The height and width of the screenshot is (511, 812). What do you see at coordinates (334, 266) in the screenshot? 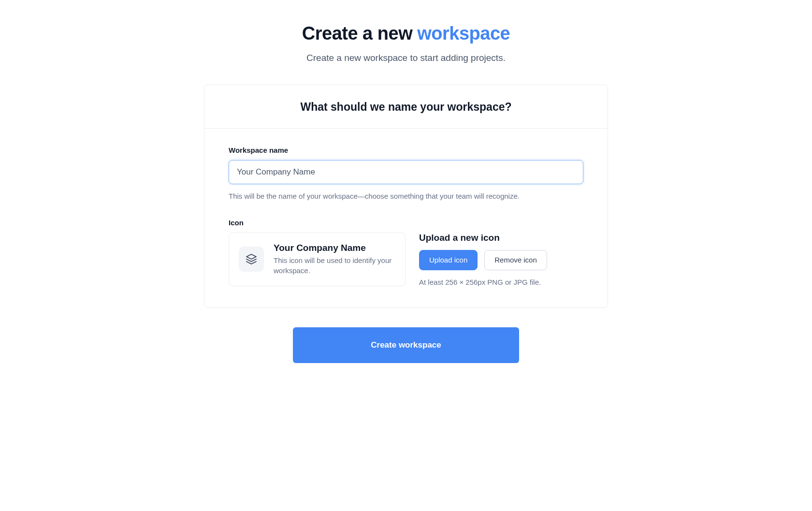
I see `icon-preview-desc: This icon will be used to identify your …` at bounding box center [334, 266].